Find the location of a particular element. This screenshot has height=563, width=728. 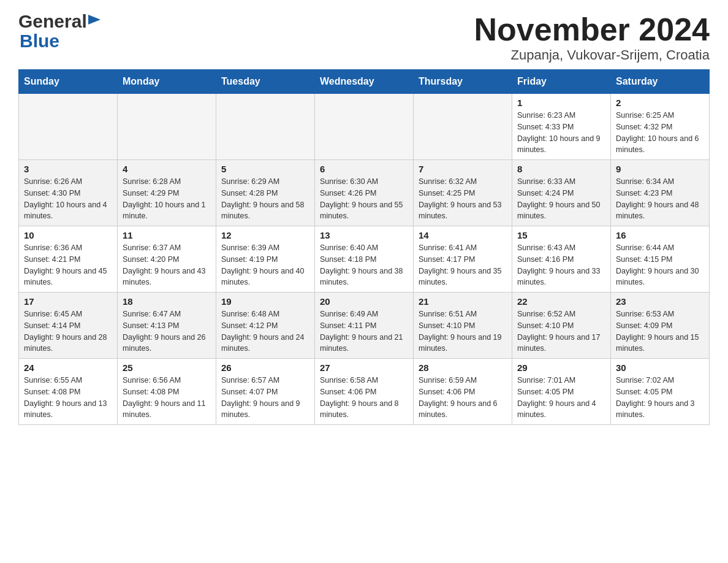

table-row: 3Sunrise: 6:26 AMSunset: 4:30 PMDaylight… is located at coordinates (69, 193).